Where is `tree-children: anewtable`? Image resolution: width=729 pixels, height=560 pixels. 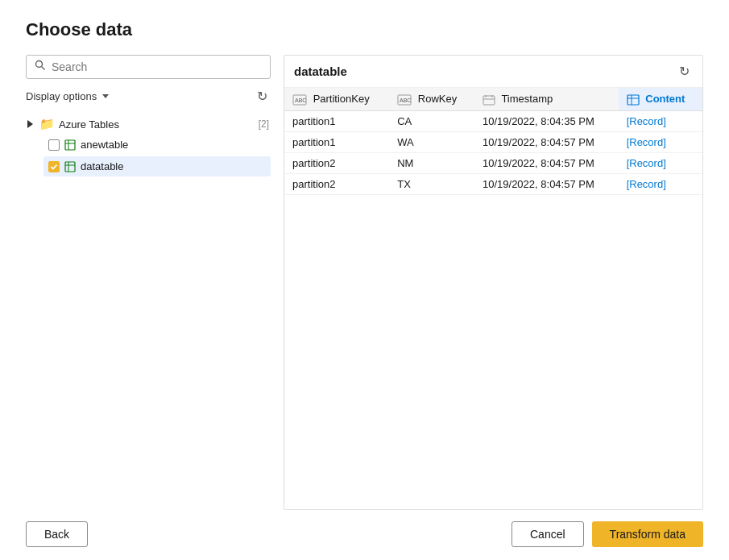
tree-children: anewtable is located at coordinates (157, 156).